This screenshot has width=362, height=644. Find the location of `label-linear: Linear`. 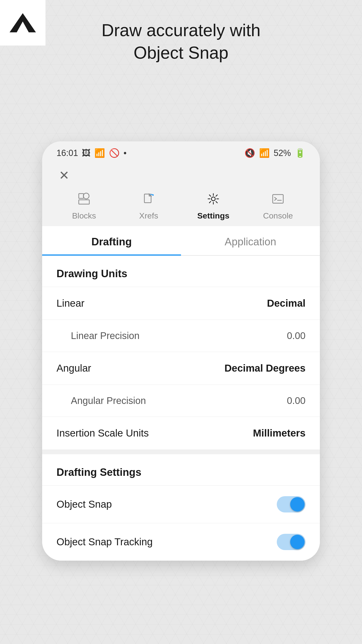

label-linear: Linear is located at coordinates (70, 303).